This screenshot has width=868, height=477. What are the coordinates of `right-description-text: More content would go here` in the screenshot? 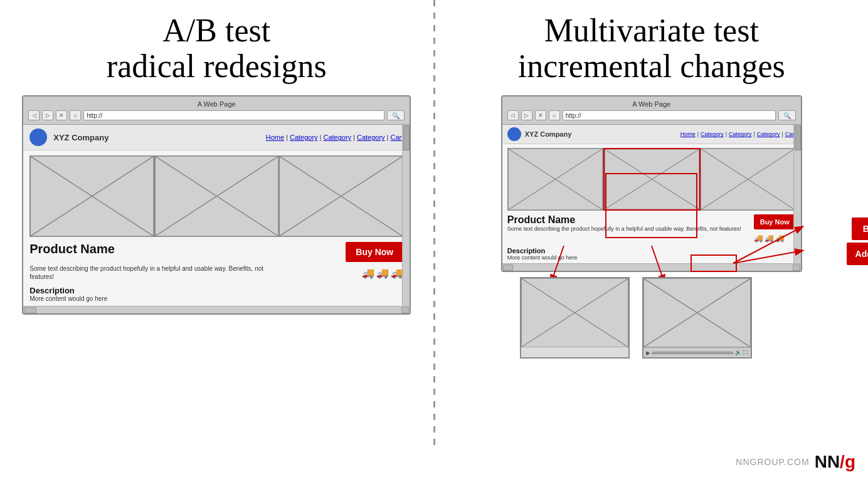 It's located at (652, 258).